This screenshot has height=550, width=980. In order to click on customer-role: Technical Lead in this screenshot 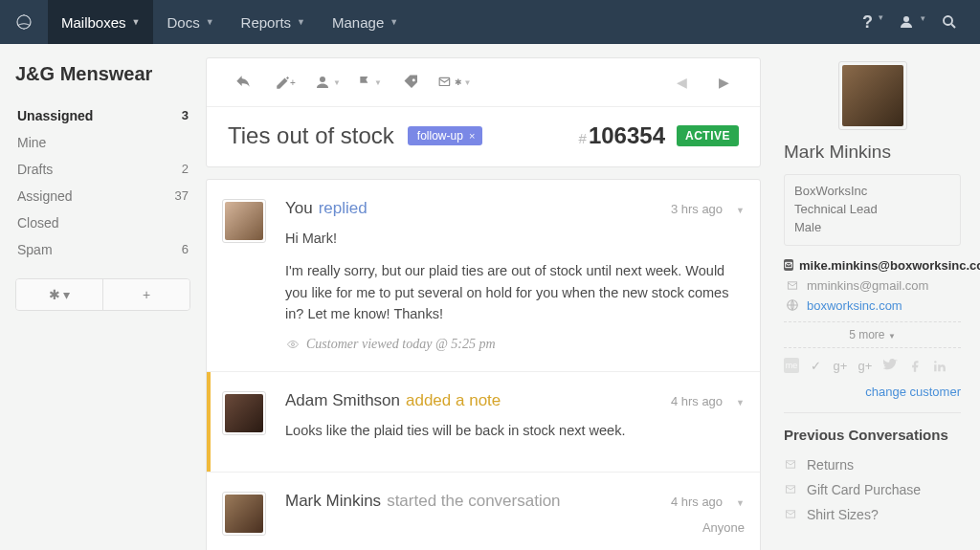, I will do `click(873, 210)`.